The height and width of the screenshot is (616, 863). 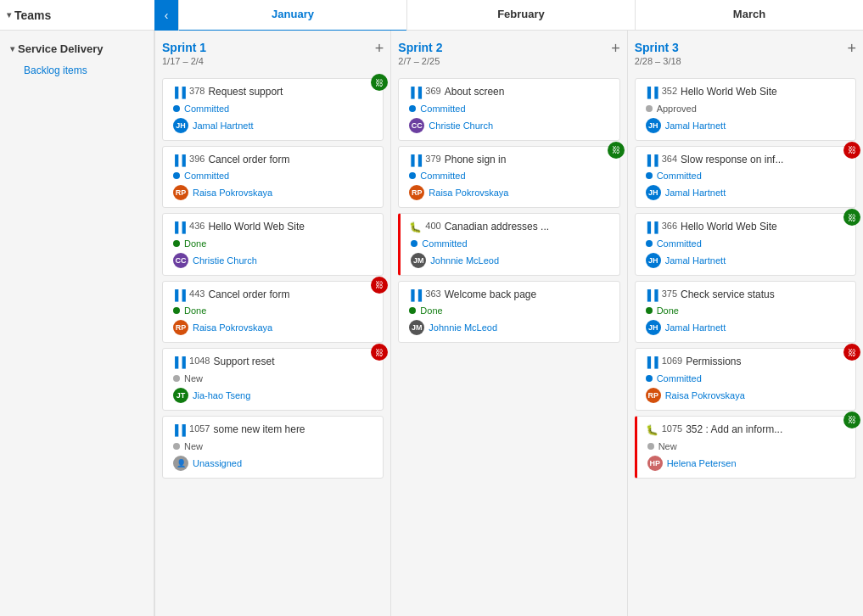 What do you see at coordinates (747, 430) in the screenshot?
I see `card-title-row: 🐛1075352 : Add an inform...` at bounding box center [747, 430].